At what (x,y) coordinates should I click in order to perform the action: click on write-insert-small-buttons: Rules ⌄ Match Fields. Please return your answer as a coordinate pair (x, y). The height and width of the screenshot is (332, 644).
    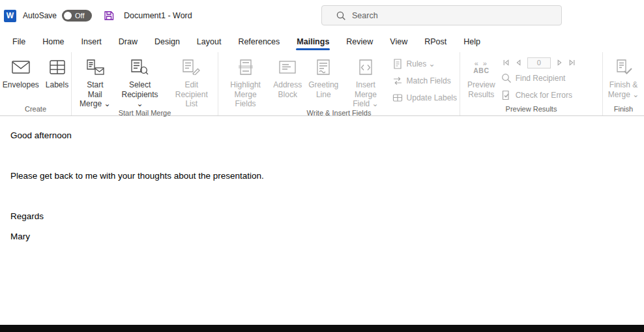
    Looking at the image, I should click on (425, 80).